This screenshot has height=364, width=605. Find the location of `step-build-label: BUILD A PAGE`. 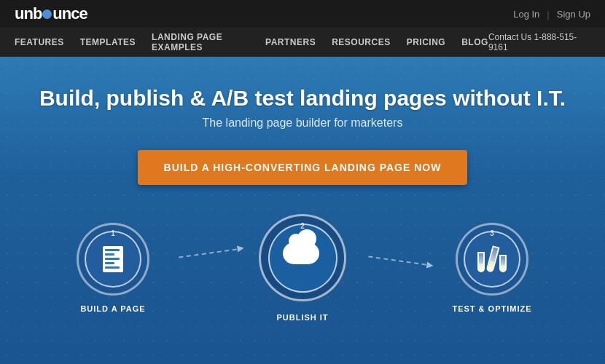

step-build-label: BUILD A PAGE is located at coordinates (112, 309).